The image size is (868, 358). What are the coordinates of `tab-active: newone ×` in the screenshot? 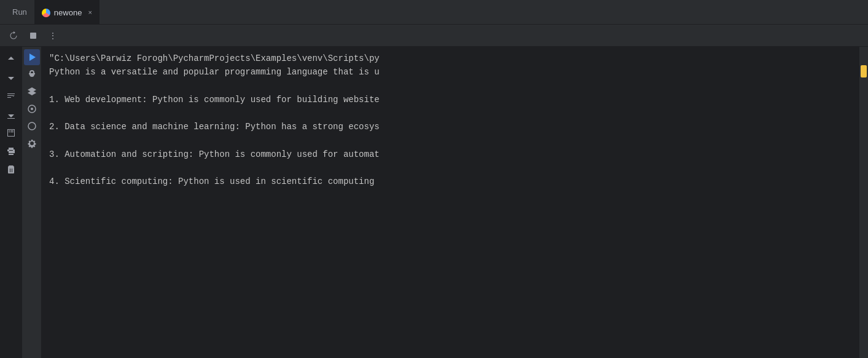 It's located at (67, 12).